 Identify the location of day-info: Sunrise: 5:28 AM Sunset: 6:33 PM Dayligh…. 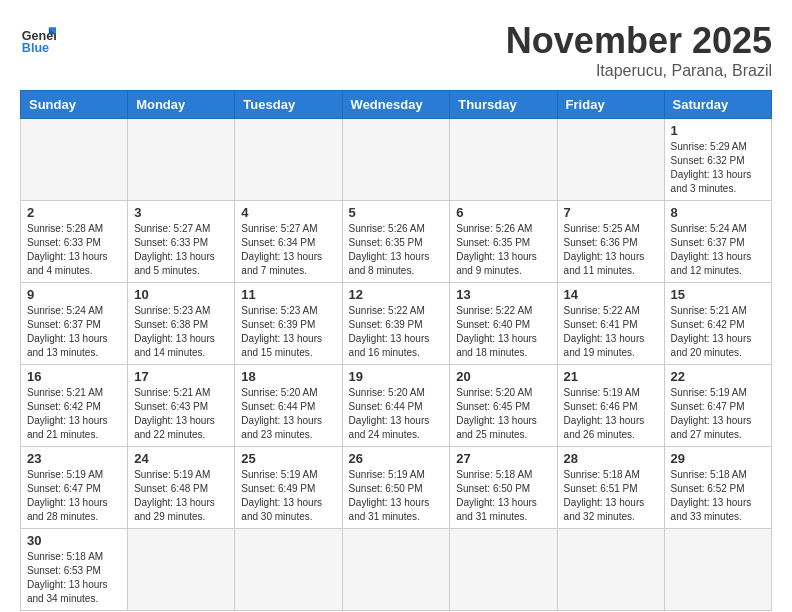
(74, 250).